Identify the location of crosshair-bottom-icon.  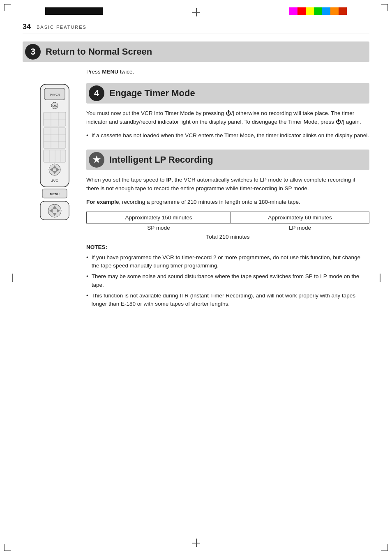
(196, 543).